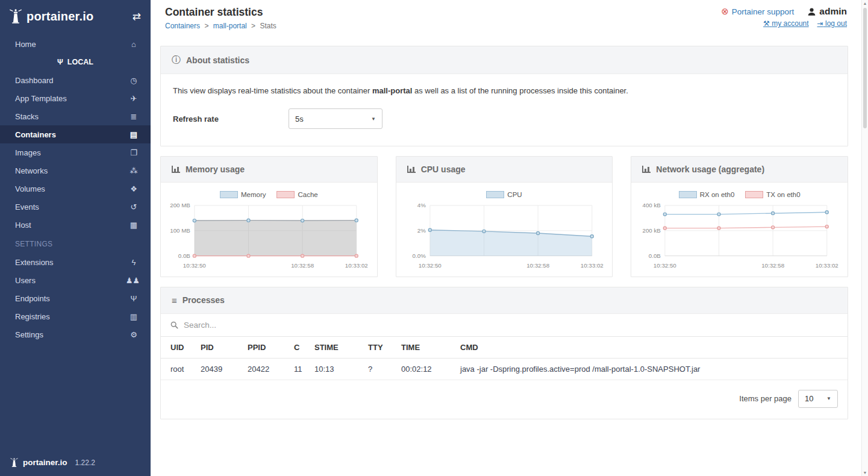 The image size is (868, 476). I want to click on sidebar-item-home: Home ⌂, so click(75, 44).